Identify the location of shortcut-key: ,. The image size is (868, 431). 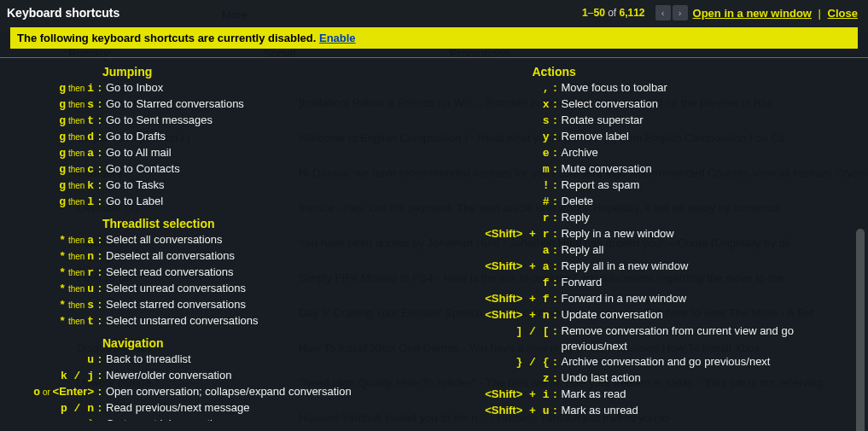
(494, 89).